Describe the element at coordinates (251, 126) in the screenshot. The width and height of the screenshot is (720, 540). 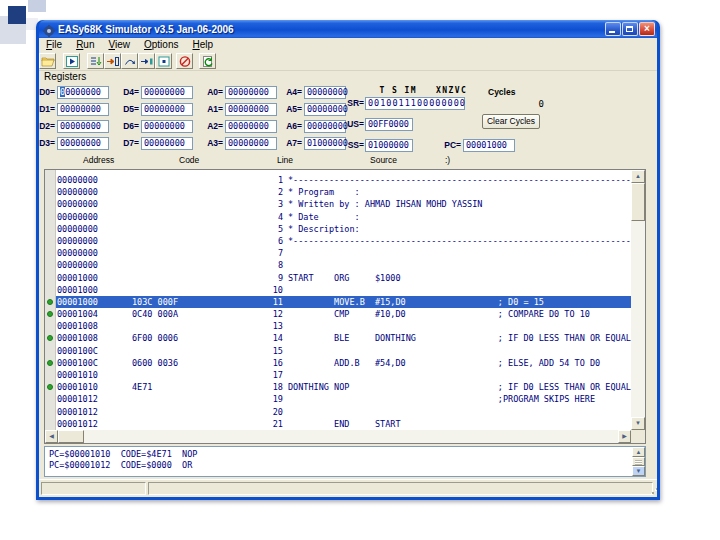
I see `register-field-A2: 00000000` at that location.